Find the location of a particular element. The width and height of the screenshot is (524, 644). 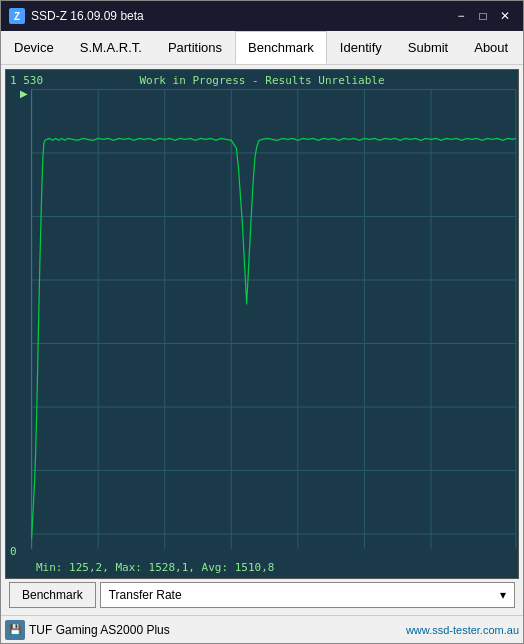

drive-name: TUF Gaming AS2000 Plus is located at coordinates (216, 630).